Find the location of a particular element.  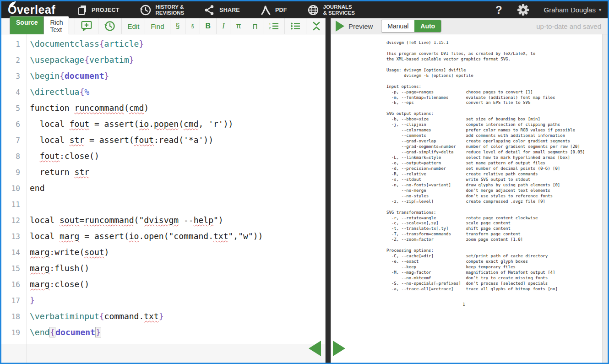

pane-divider-handle is located at coordinates (328, 190).